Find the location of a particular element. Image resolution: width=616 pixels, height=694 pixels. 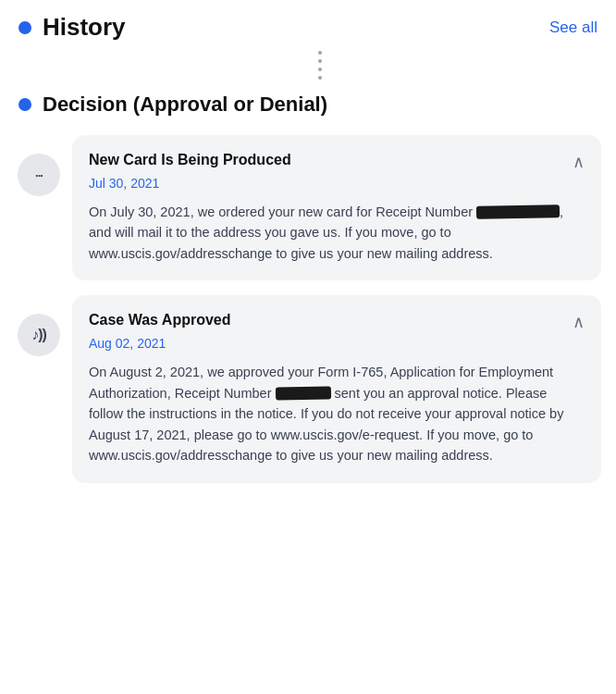

card-date-2: Aug 02, 2021 is located at coordinates (337, 343).